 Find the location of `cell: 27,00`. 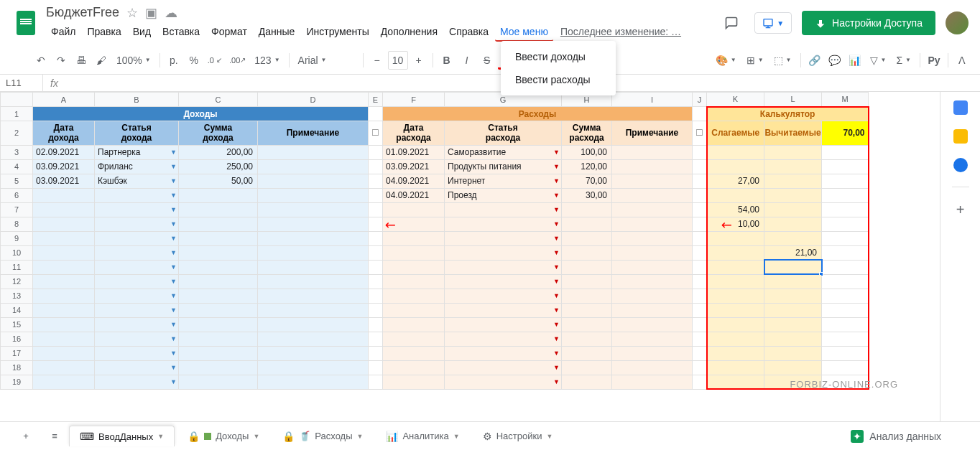

cell: 27,00 is located at coordinates (736, 181).